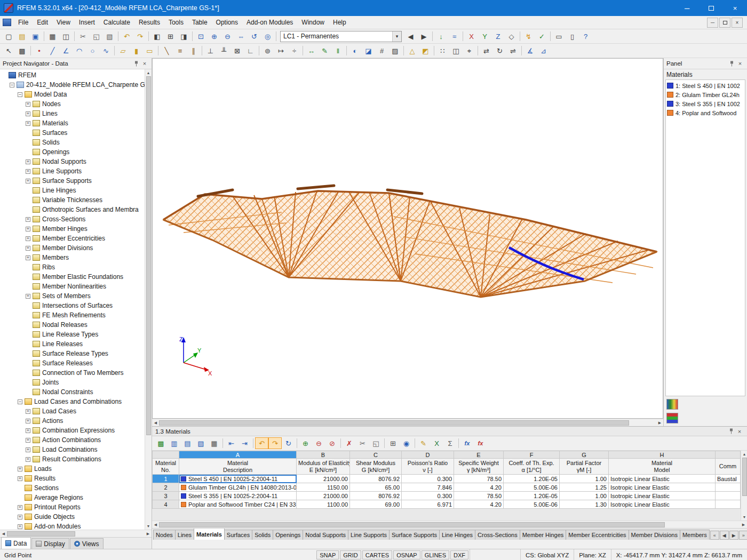 Image resolution: width=747 pixels, height=560 pixels. Describe the element at coordinates (72, 469) in the screenshot. I see `tree-item-loads: +Loads` at that location.